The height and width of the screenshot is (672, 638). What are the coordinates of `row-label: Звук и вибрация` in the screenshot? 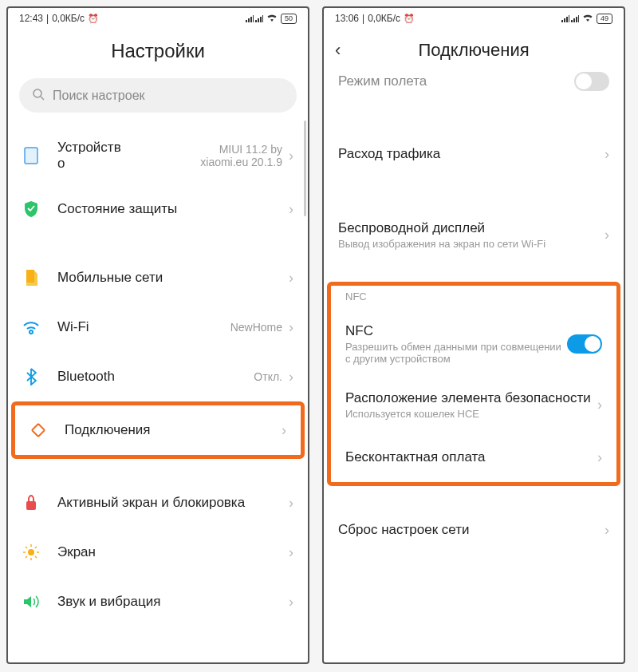 It's located at (173, 602).